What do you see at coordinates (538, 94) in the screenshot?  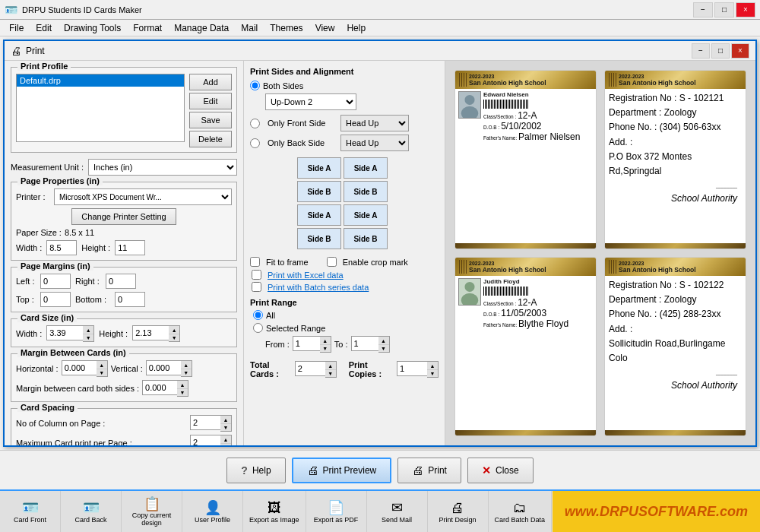 I see `card1-name: Edward Nielsen` at bounding box center [538, 94].